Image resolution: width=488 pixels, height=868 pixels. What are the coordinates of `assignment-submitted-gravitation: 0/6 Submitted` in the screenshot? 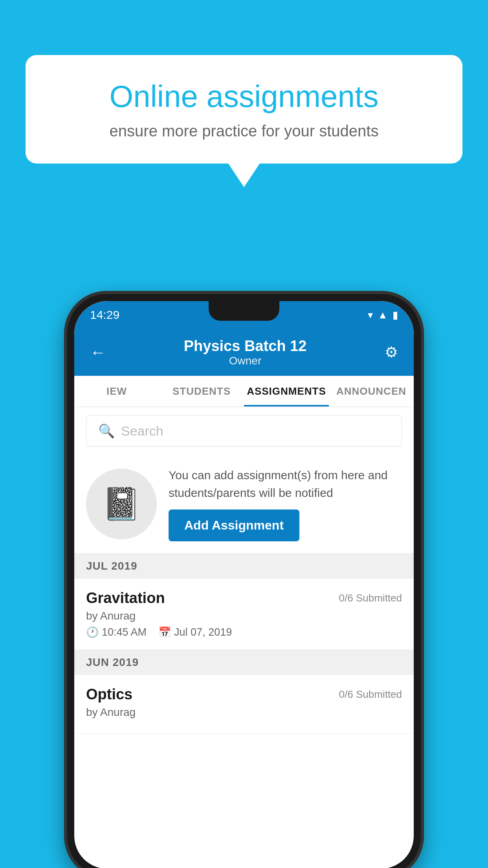 It's located at (371, 598).